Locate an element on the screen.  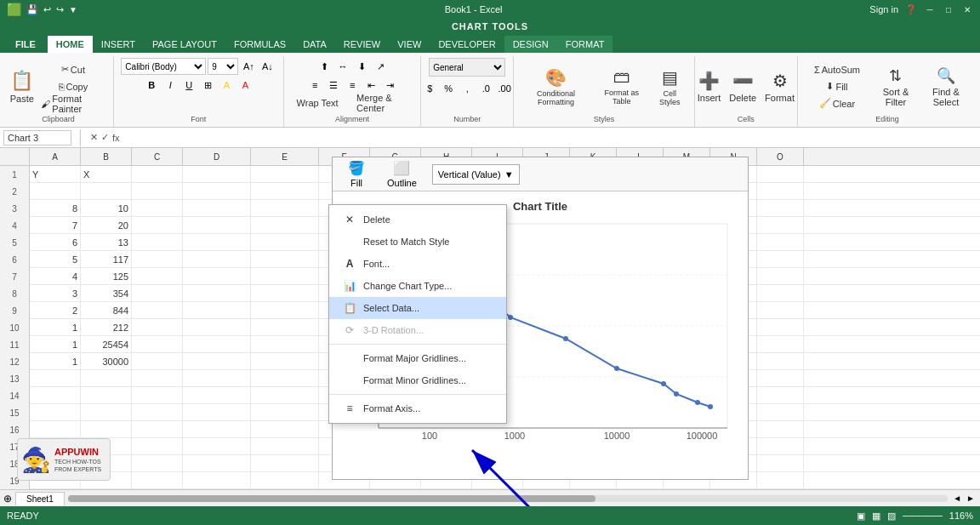
align-left-btn: ≡ is located at coordinates (315, 85).